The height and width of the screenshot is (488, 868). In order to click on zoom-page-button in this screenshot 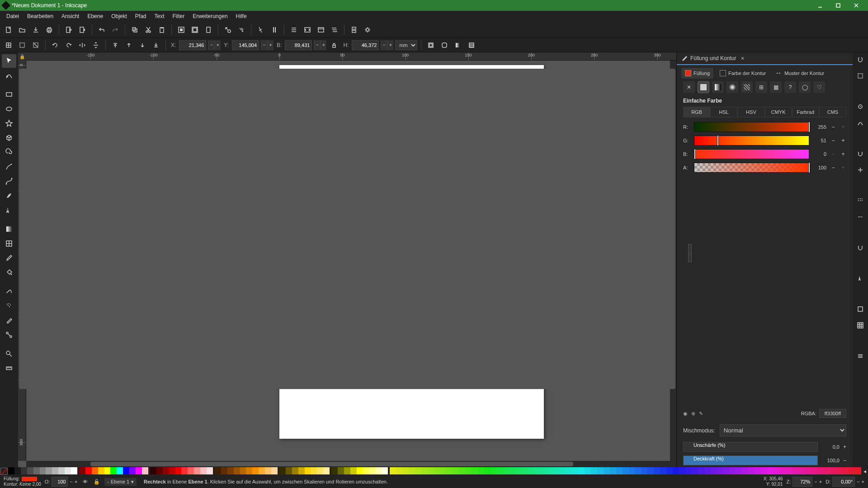, I will do `click(208, 30)`.